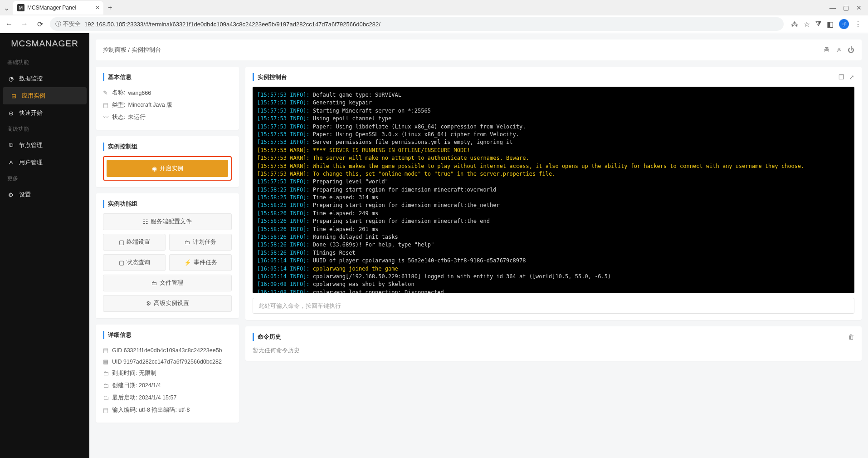 This screenshot has height=458, width=868. What do you see at coordinates (826, 50) in the screenshot?
I see `print-icon: 🖶` at bounding box center [826, 50].